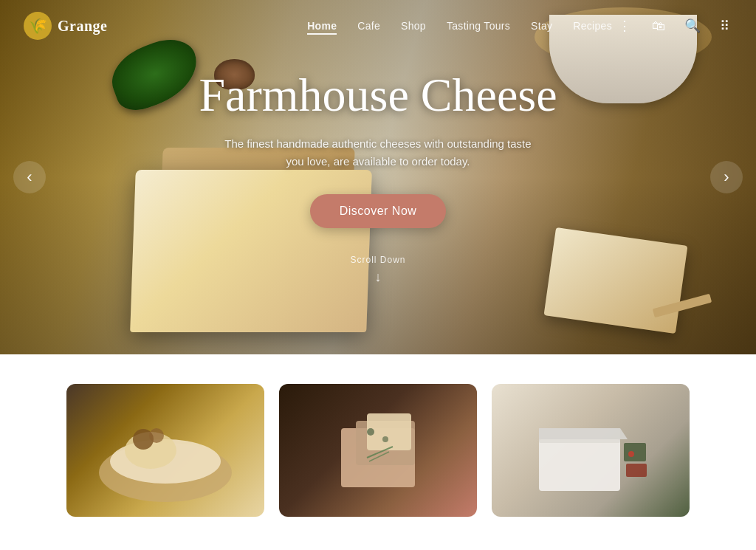 The height and width of the screenshot is (550, 756). I want to click on logo-text: Grange, so click(83, 27).